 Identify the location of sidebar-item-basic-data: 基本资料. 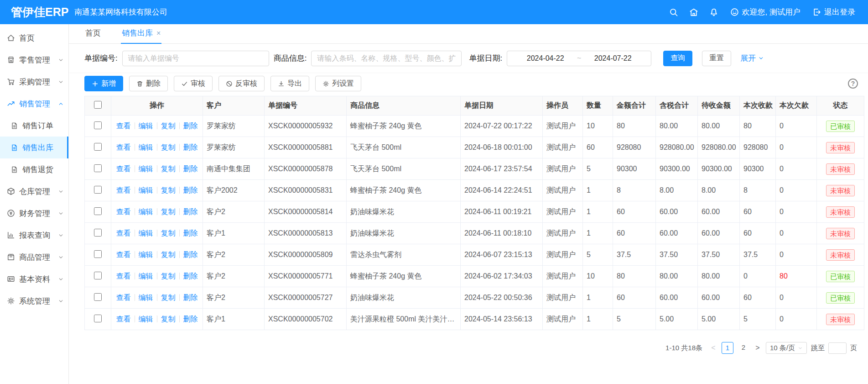
(34, 279).